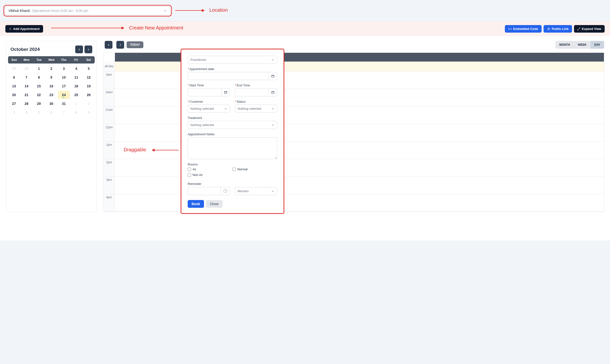  I want to click on time-row: 11am, so click(354, 115).